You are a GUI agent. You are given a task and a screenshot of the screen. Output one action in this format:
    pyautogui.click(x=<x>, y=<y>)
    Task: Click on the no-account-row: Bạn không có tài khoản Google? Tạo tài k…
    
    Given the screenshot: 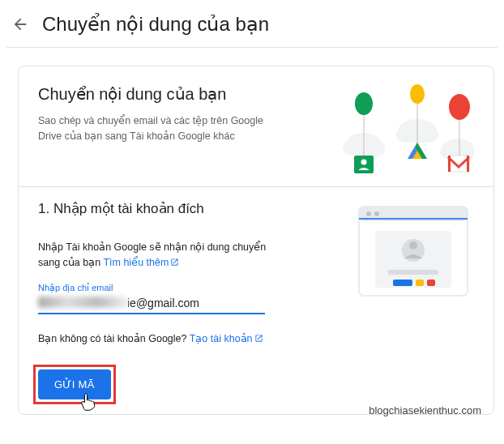 What is the action you would take?
    pyautogui.click(x=186, y=339)
    